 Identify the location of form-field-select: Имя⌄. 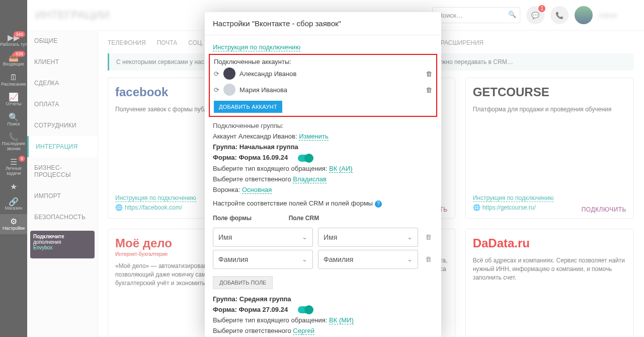
(263, 237).